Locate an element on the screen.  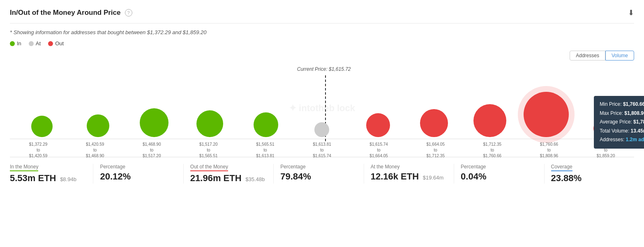
legend-dot-in is located at coordinates (12, 44).